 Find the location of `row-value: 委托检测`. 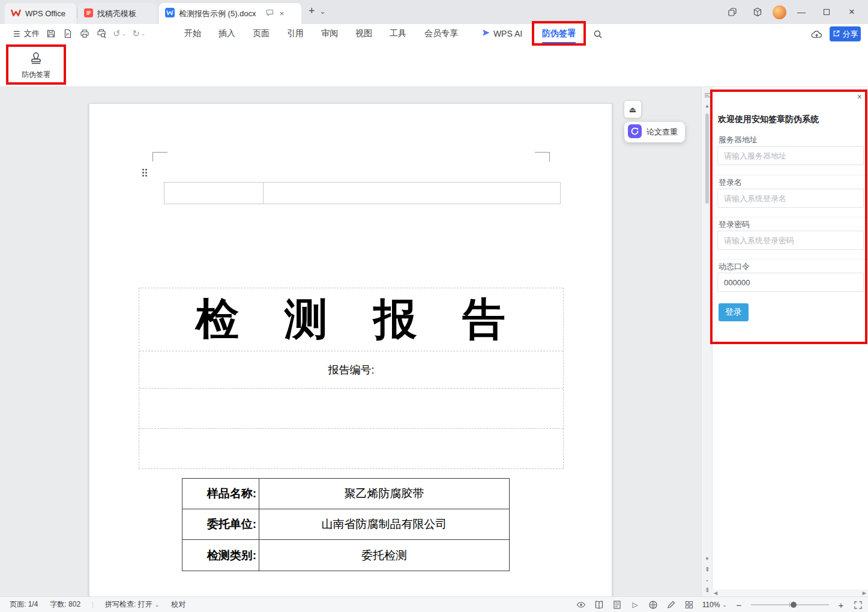

row-value: 委托检测 is located at coordinates (384, 555).